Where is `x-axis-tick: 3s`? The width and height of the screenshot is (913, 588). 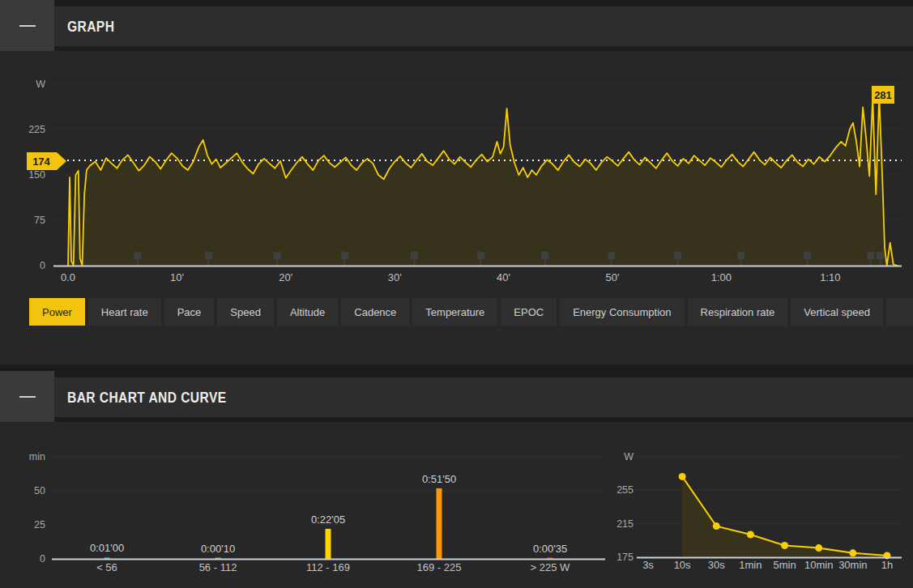 x-axis-tick: 3s is located at coordinates (648, 565).